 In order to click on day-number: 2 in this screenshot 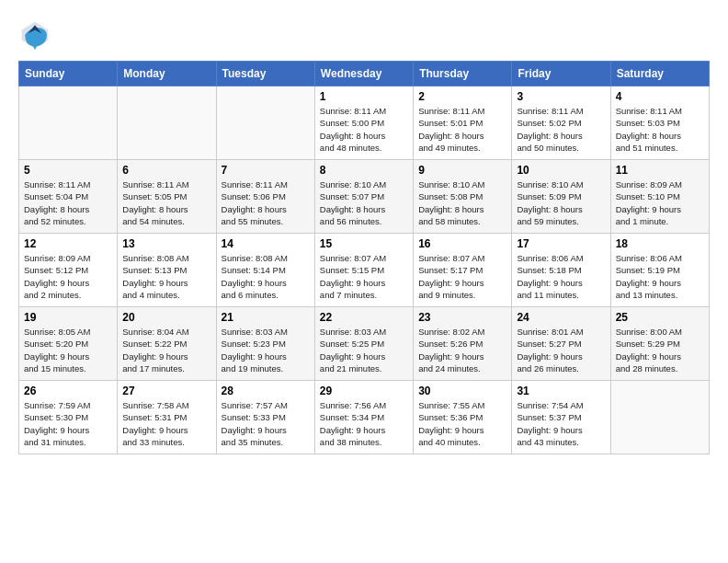, I will do `click(462, 97)`.